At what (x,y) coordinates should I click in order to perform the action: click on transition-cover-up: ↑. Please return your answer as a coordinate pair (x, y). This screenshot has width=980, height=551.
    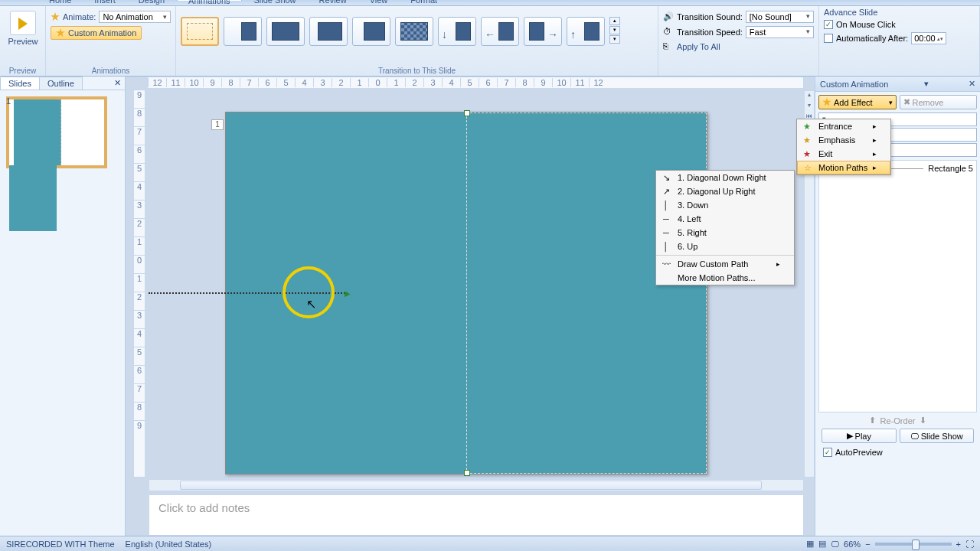
    Looking at the image, I should click on (586, 31).